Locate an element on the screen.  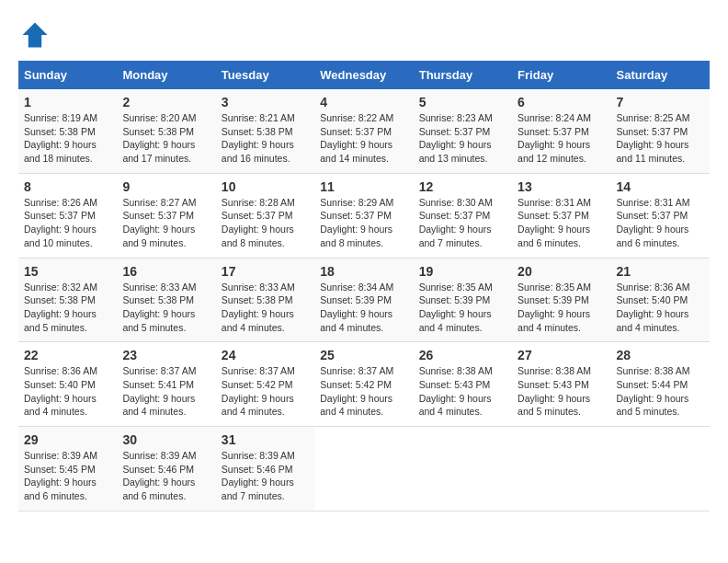
day-cell: 14 Sunrise: 8:31 AMSunset: 5:37 PMDaylig… is located at coordinates (660, 215).